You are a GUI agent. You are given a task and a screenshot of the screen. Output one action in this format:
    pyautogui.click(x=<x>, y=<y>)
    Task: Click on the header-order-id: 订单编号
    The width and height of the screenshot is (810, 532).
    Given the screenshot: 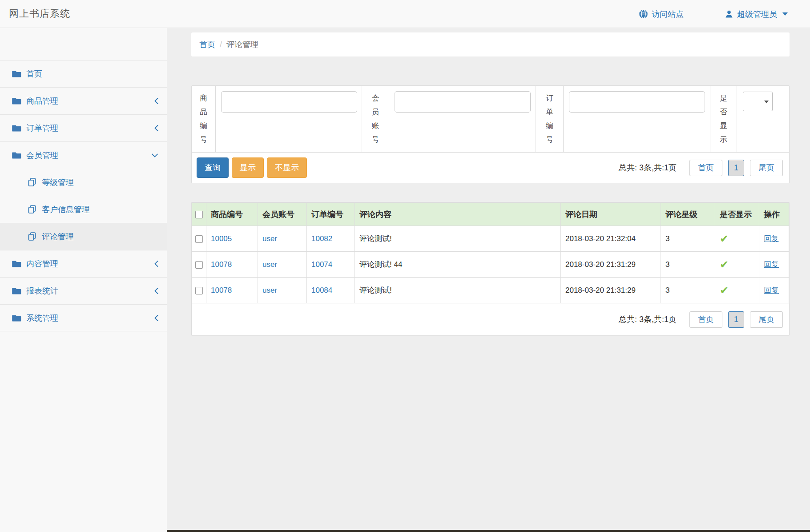 What is the action you would take?
    pyautogui.click(x=331, y=214)
    